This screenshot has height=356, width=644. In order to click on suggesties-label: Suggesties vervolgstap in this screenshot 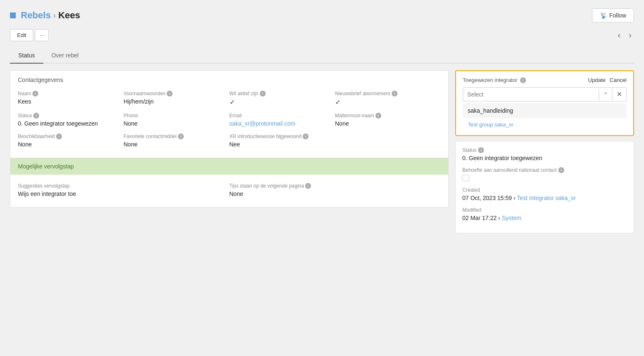, I will do `click(122, 186)`.